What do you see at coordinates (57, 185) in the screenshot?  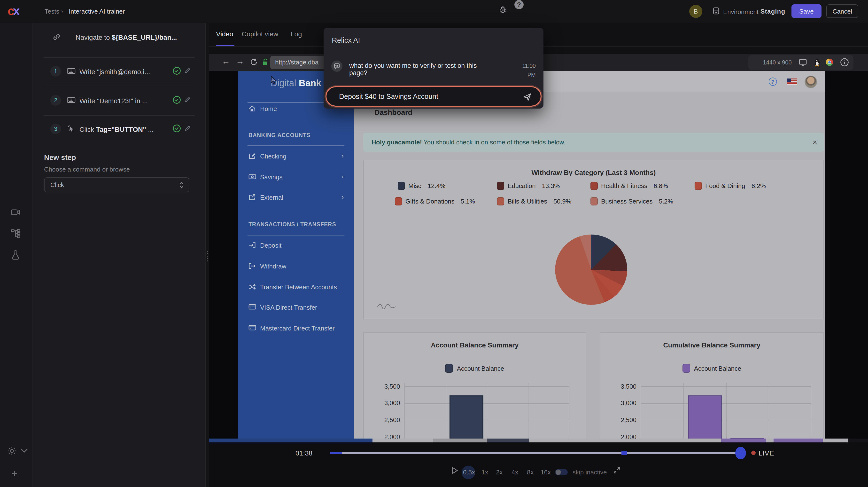 I see `command-select-value: Click` at bounding box center [57, 185].